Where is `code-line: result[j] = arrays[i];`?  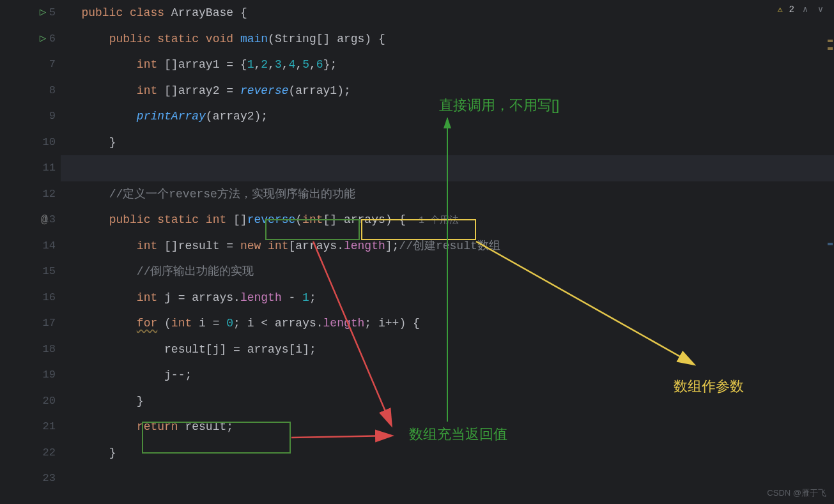
code-line: result[j] = arrays[i]; is located at coordinates (447, 350).